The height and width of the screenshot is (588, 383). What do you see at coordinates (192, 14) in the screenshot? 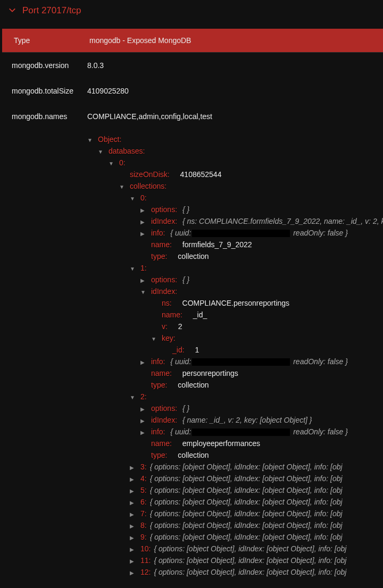
I see `port-header: Port 27017/tcp` at bounding box center [192, 14].